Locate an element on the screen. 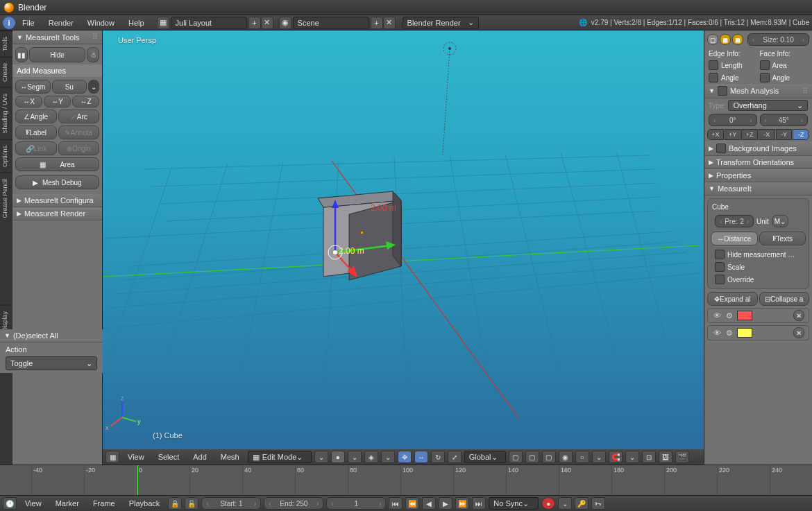 This screenshot has height=511, width=812. mesh-debug-button: ▶ Mesh Debug is located at coordinates (57, 182).